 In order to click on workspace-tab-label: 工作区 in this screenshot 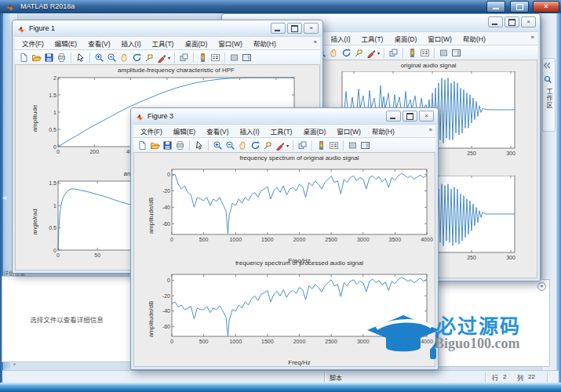, I will do `click(549, 99)`.